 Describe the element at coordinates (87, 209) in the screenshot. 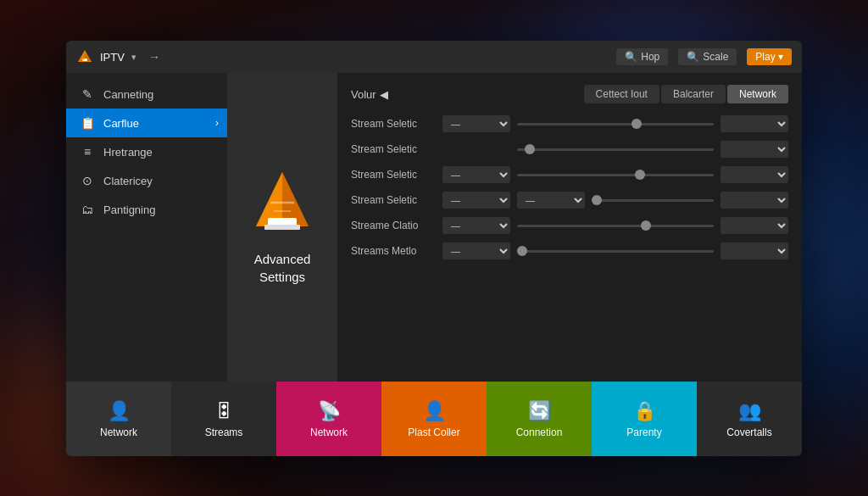

I see `folder-icon: 🗂` at that location.